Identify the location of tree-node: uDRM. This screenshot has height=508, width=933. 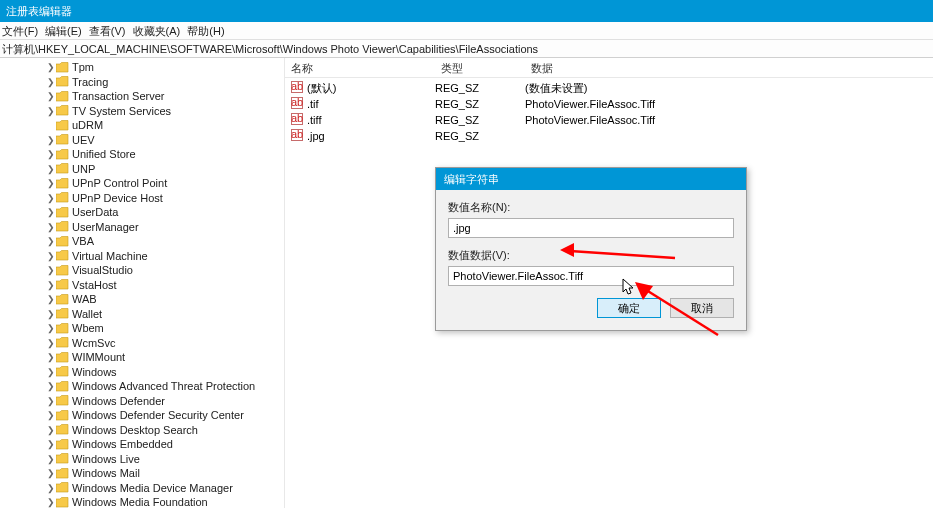
(142, 126).